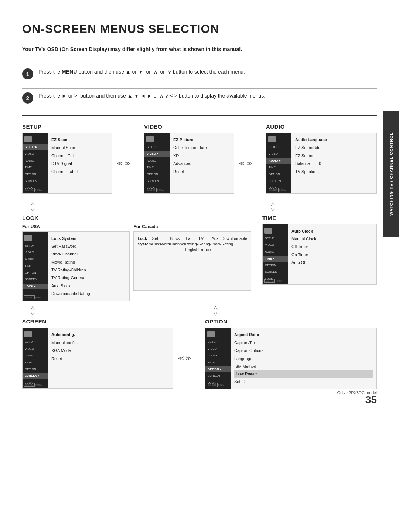 The width and height of the screenshot is (399, 532). I want to click on lock-usa-audio: AUDIO, so click(35, 259).